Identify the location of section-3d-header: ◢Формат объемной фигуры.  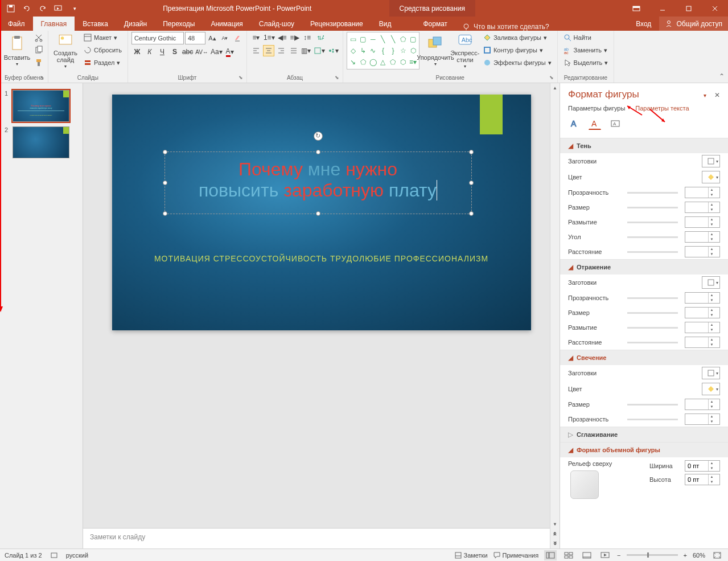
(644, 450).